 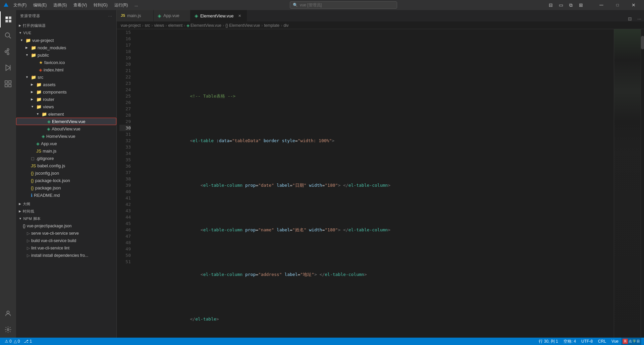 I want to click on menu-more: ..., so click(x=136, y=5).